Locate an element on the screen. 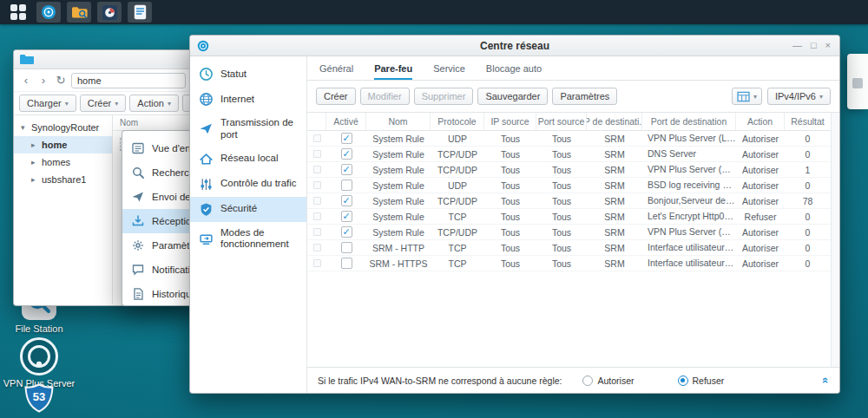 The image size is (868, 418). taskbar-app-main-menu is located at coordinates (18, 12).